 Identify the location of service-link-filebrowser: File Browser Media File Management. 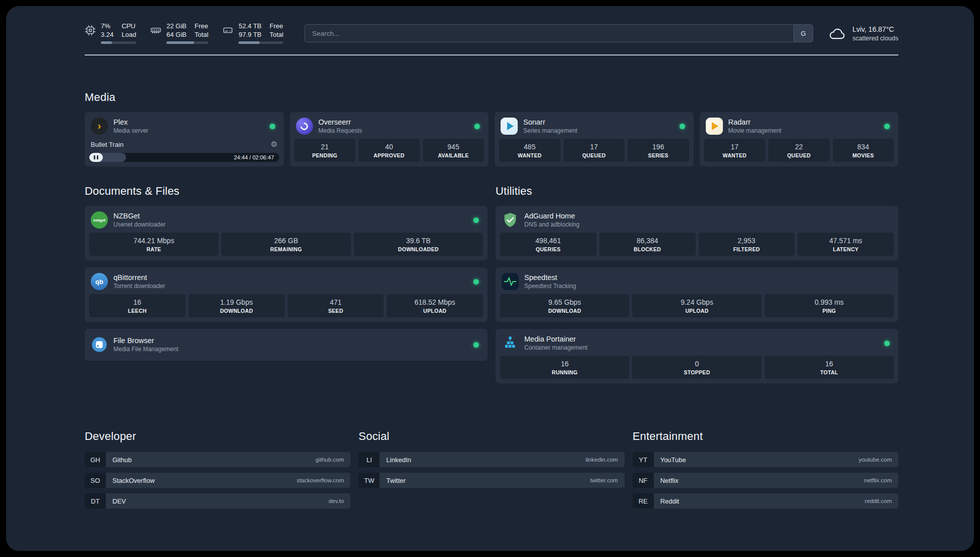
(286, 345).